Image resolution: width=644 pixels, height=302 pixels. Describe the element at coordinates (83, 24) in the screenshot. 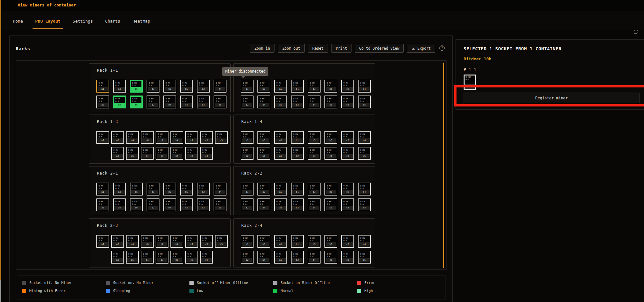

I see `tab-settings: Settings` at that location.